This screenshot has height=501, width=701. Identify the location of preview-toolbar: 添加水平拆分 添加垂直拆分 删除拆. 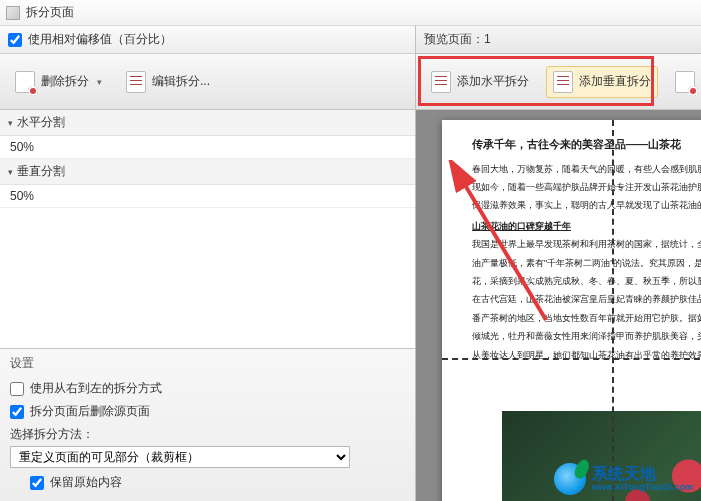
(558, 82).